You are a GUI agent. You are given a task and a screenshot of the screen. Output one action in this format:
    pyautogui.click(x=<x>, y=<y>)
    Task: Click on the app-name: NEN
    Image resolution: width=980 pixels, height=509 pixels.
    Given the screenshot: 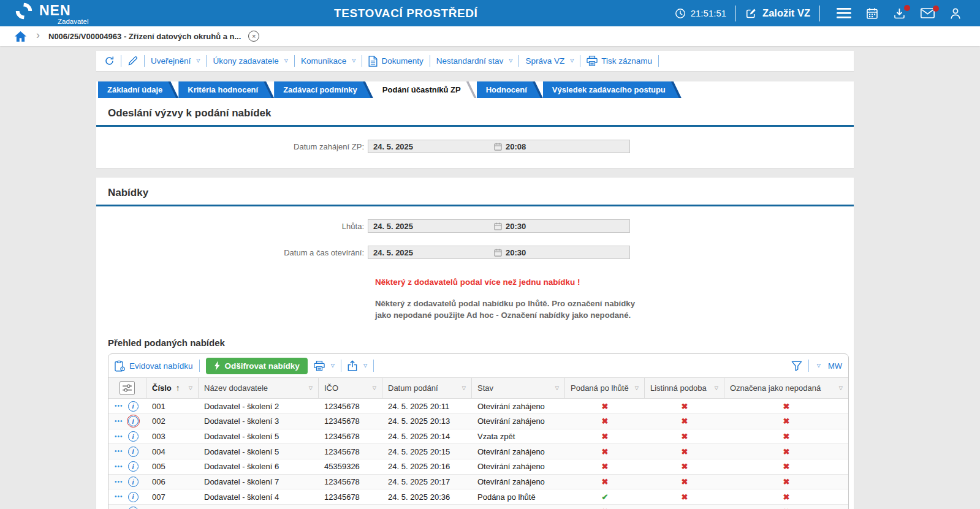 What is the action you would take?
    pyautogui.click(x=64, y=11)
    